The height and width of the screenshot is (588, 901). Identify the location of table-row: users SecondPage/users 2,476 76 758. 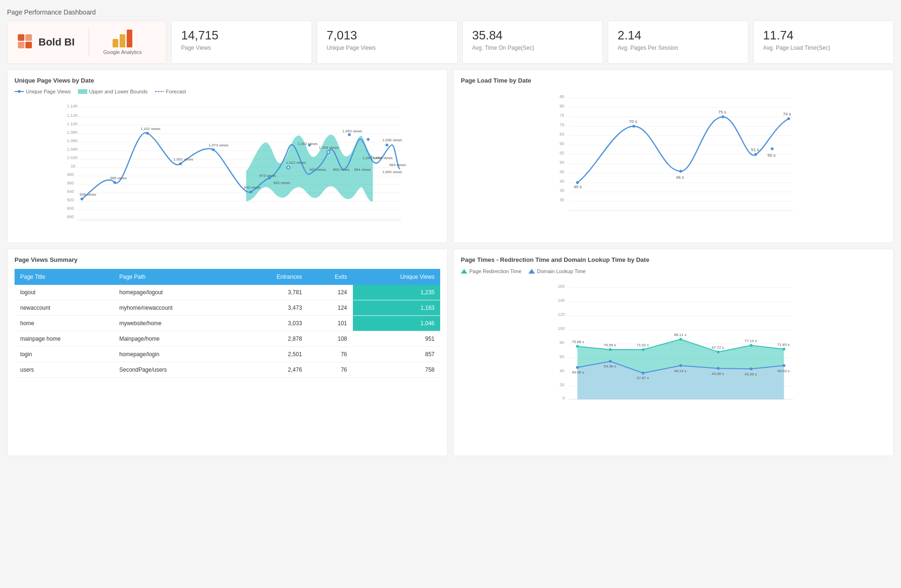
(227, 370).